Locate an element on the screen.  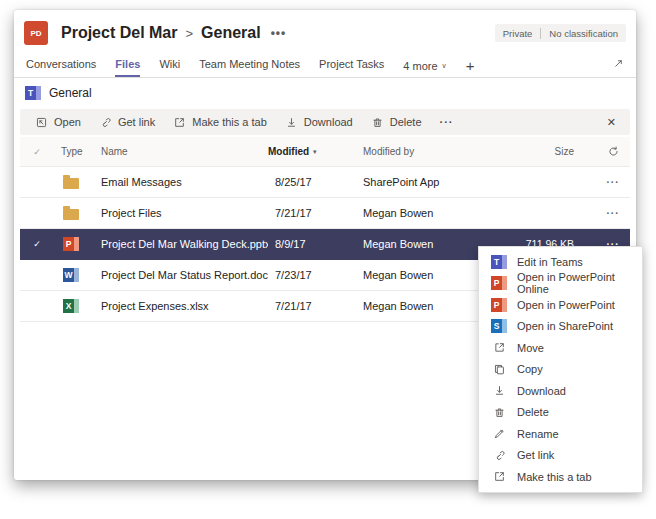
badge-divider is located at coordinates (540, 34).